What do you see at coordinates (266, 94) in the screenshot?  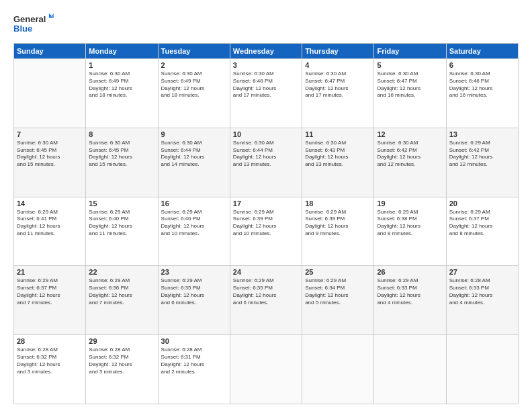 I see `calendar-cell: 3Sunrise: 6:30 AM Sunset: 6:48 PM Daylig…` at bounding box center [266, 94].